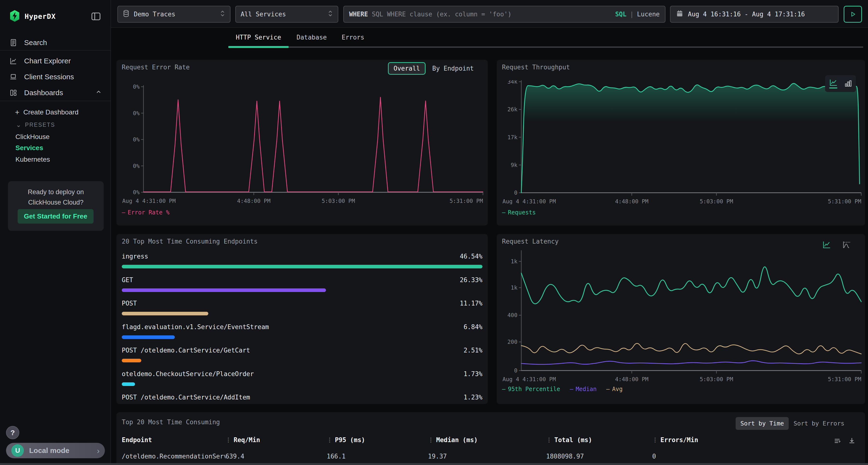  What do you see at coordinates (504, 14) in the screenshot?
I see `where-input: WHERE SQL WHERE clause (ex. column = 'fo…` at bounding box center [504, 14].